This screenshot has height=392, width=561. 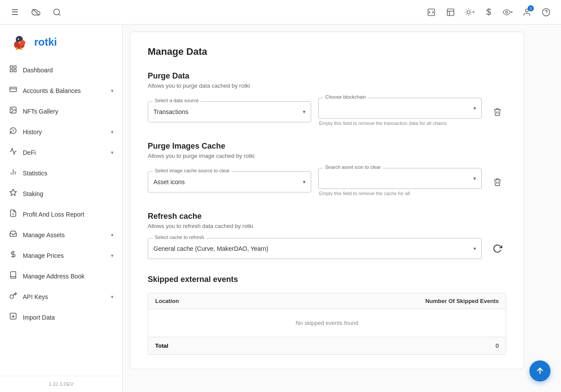 I want to click on api-keys-icon, so click(x=13, y=296).